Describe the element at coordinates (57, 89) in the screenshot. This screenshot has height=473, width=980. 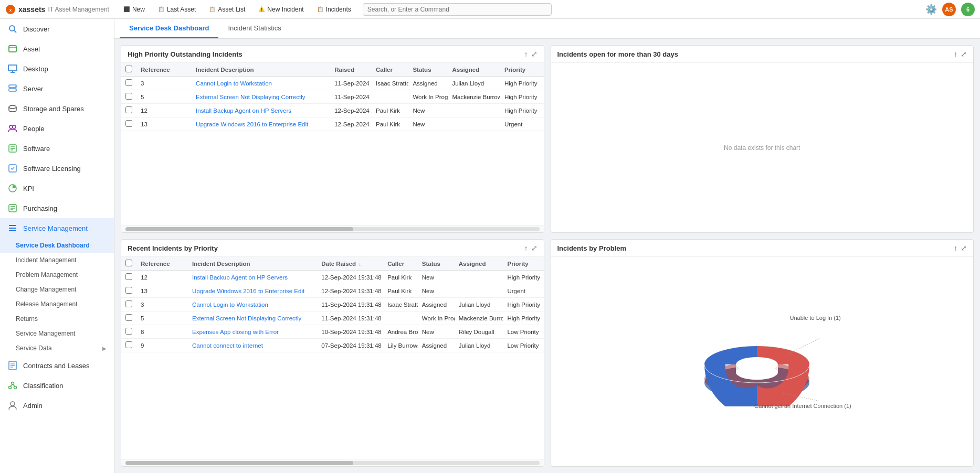
I see `sidebar-item-server: Server` at that location.